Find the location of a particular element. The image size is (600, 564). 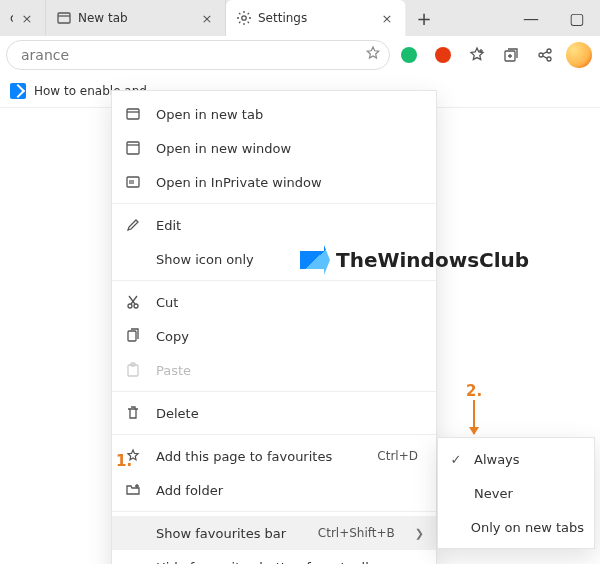

tab-settings: Settings × is located at coordinates (316, 18).